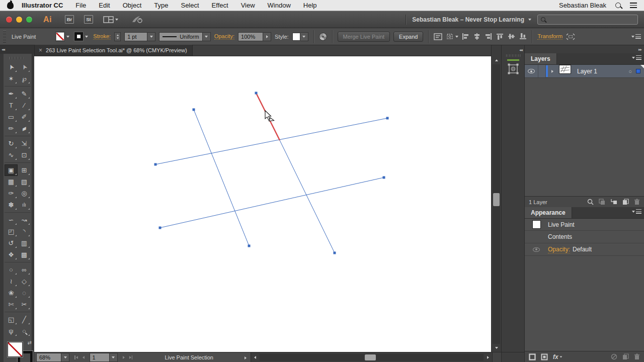 Image resolution: width=644 pixels, height=362 pixels. I want to click on tab-appearance: Appearance, so click(548, 213).